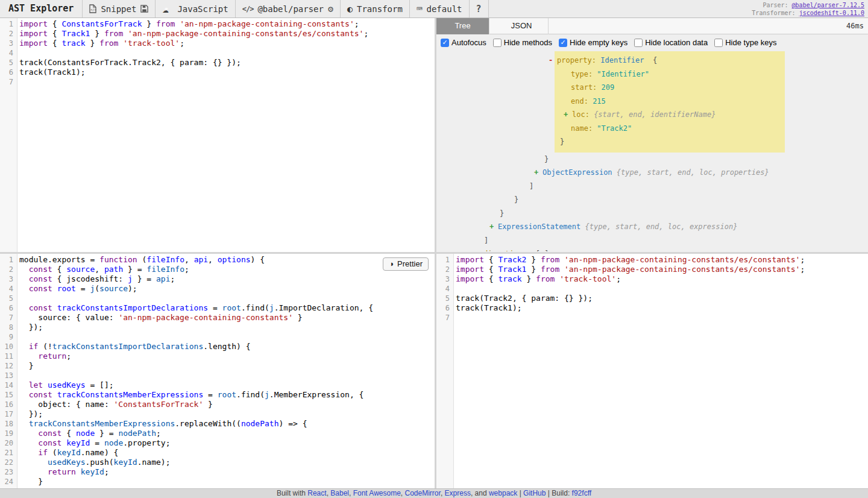 Image resolution: width=868 pixels, height=498 pixels. Describe the element at coordinates (528, 42) in the screenshot. I see `option-label: Hide methods` at that location.